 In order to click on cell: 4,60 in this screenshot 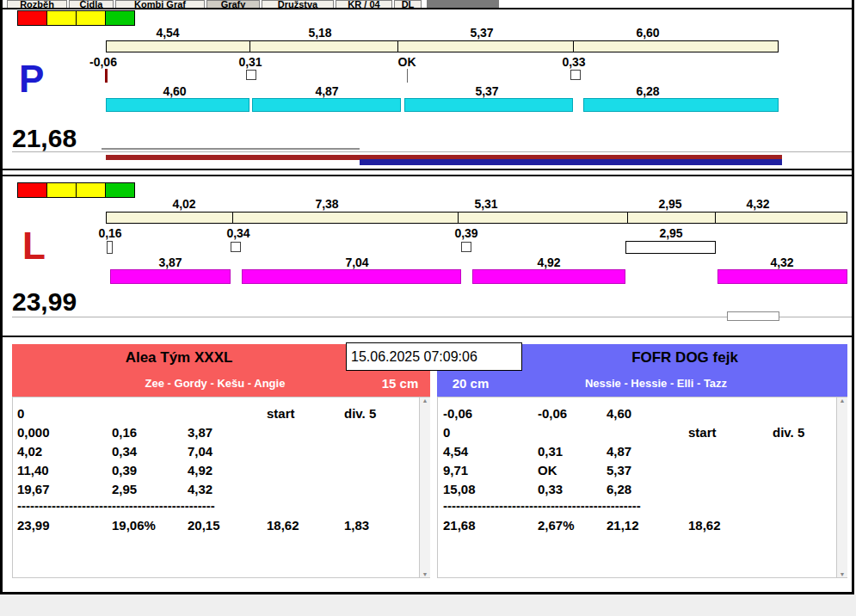, I will do `click(647, 414)`.